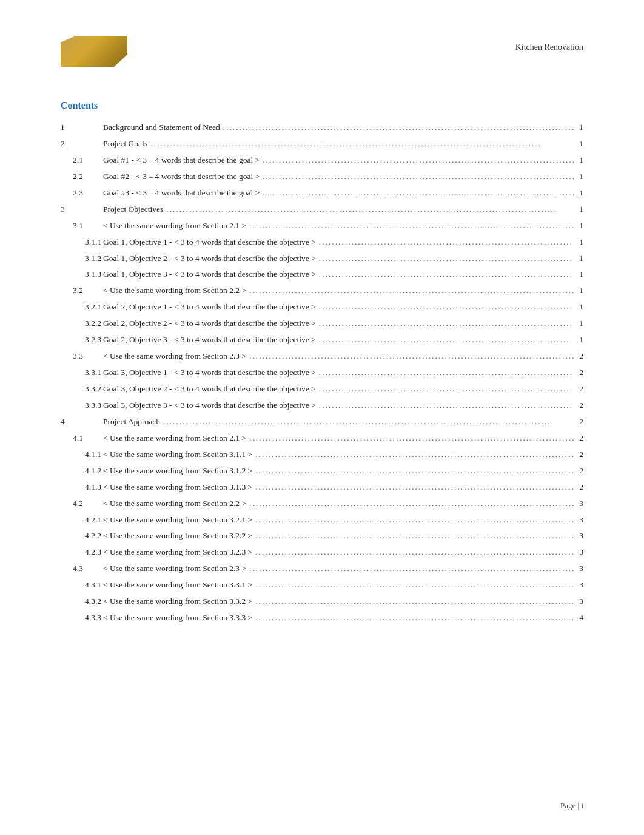  I want to click on toc-label: < Use the same wording from Section 3.2.…, so click(178, 552).